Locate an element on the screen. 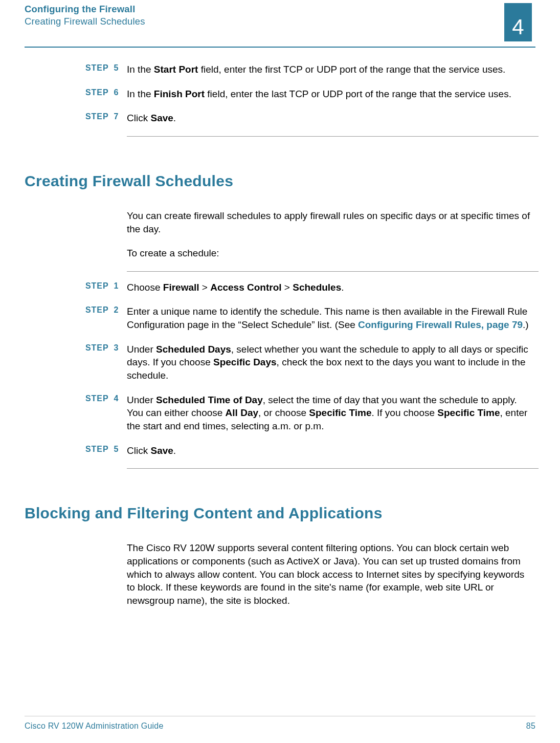 This screenshot has width=560, height=743. step-bold: All Day is located at coordinates (242, 412).